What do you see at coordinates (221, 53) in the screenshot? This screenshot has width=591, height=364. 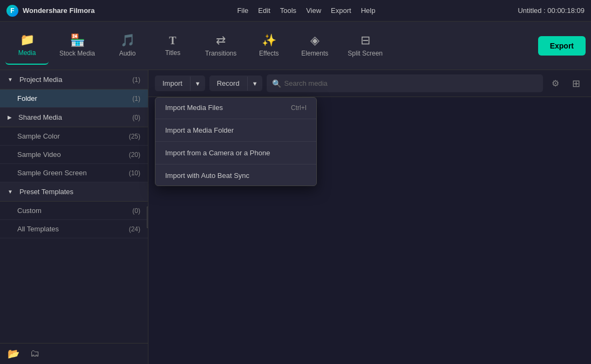 I see `tool-transitions-label: Transitions` at bounding box center [221, 53].